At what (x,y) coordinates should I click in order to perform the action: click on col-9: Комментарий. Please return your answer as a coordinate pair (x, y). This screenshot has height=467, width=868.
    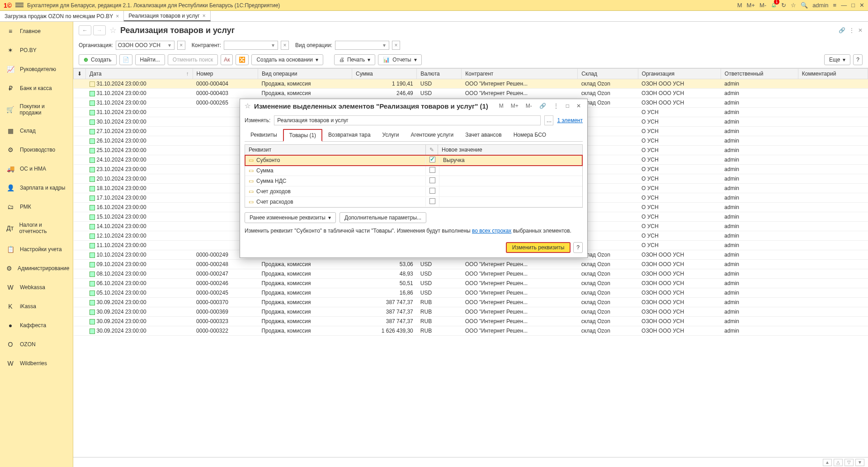
    Looking at the image, I should click on (833, 74).